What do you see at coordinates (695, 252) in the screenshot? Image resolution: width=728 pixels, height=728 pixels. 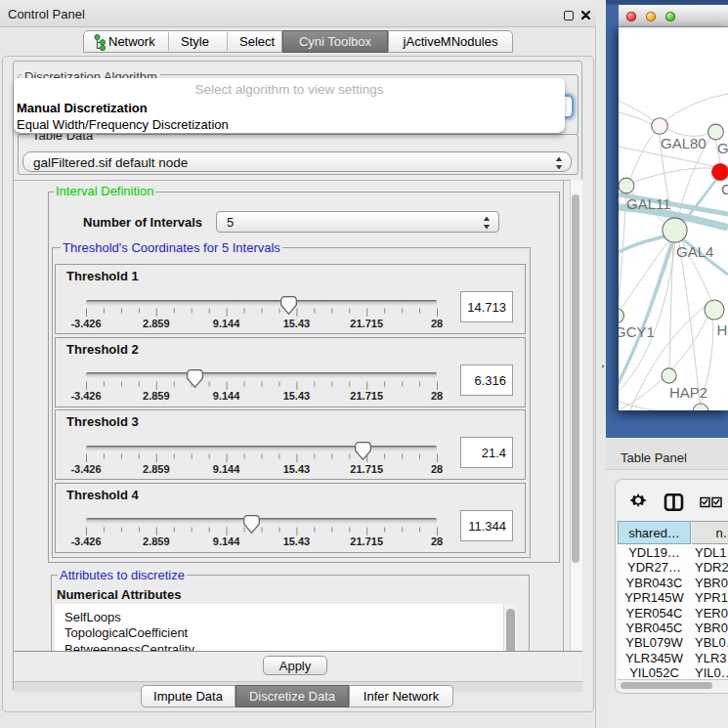 I see `svg-text: GAL4` at bounding box center [695, 252].